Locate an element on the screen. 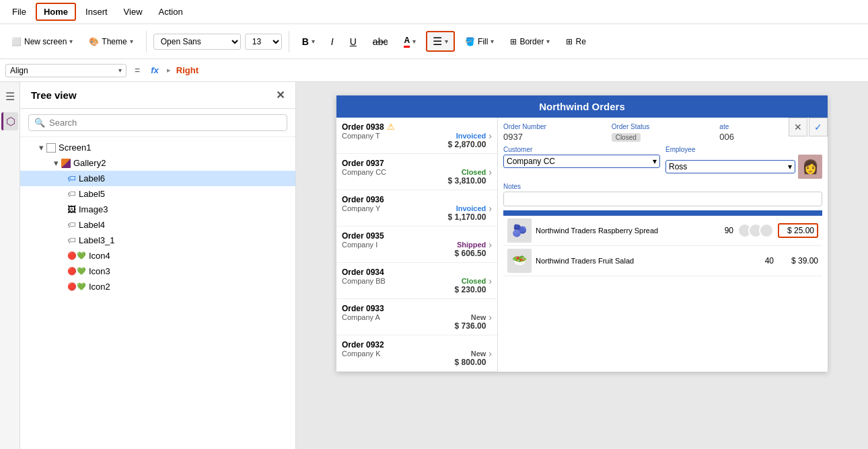 The height and width of the screenshot is (449, 868). border-label: Border is located at coordinates (532, 42).